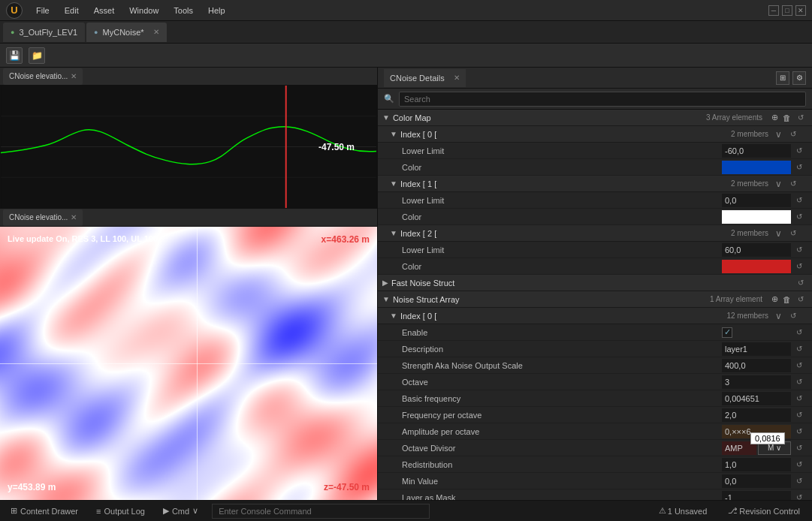 This screenshot has height=521, width=812. What do you see at coordinates (48, 32) in the screenshot?
I see `tab-level-label: 3_OutFly_LEV1` at bounding box center [48, 32].